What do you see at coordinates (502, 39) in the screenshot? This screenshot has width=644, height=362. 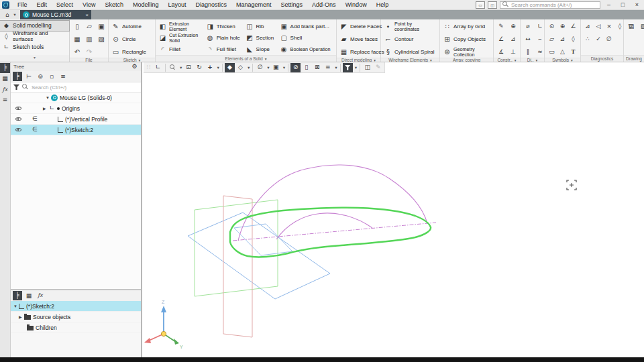 I see `angle-constraint-icon` at bounding box center [502, 39].